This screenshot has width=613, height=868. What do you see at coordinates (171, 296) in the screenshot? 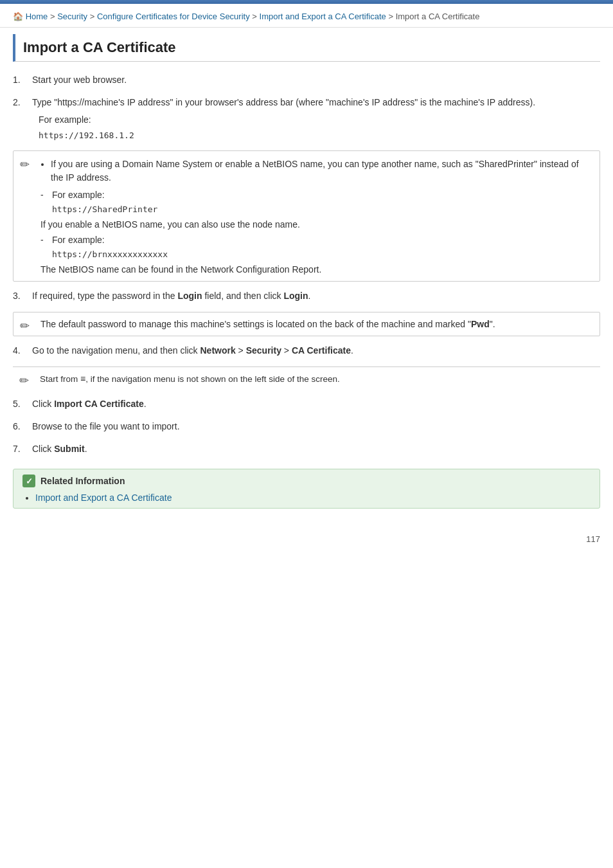
I see `step-3-text: If required, type the password in the Lo…` at bounding box center [171, 296].